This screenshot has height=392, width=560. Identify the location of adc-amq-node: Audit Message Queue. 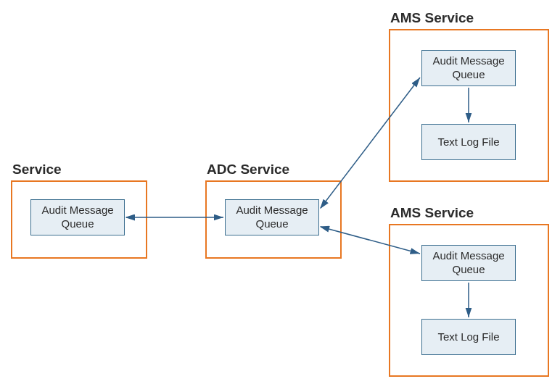
(272, 217).